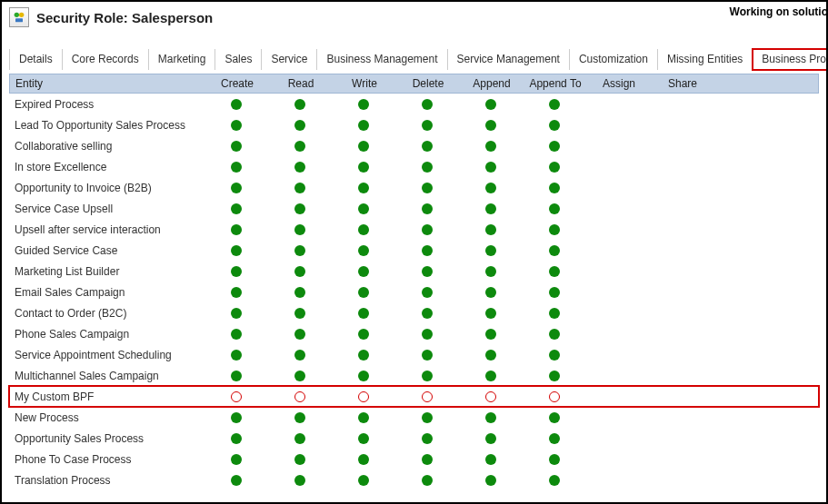  Describe the element at coordinates (107, 376) in the screenshot. I see `entity-name: Multichannel Sales Campaign` at that location.